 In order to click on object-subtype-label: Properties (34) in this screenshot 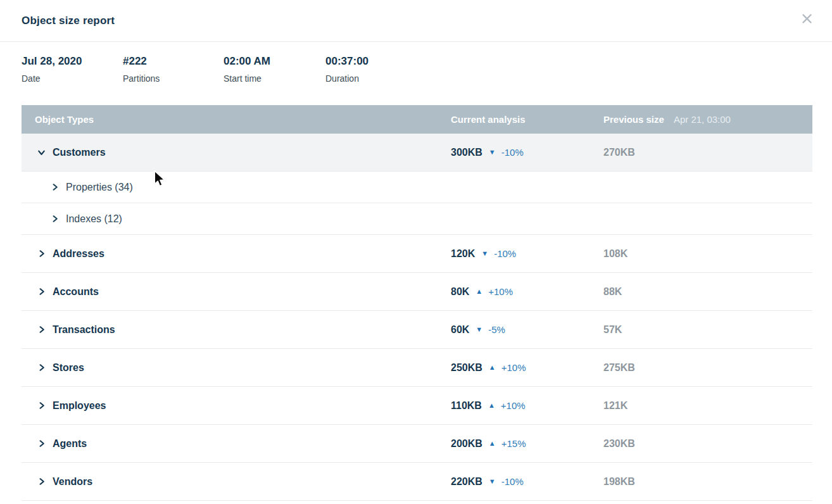, I will do `click(99, 187)`.